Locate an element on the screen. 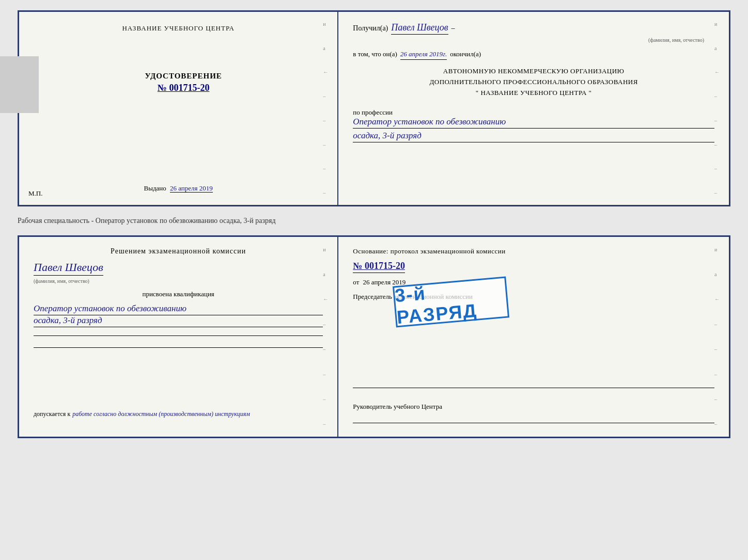  side-marks-bottom-right: и а ← – – – – – is located at coordinates (720, 337).